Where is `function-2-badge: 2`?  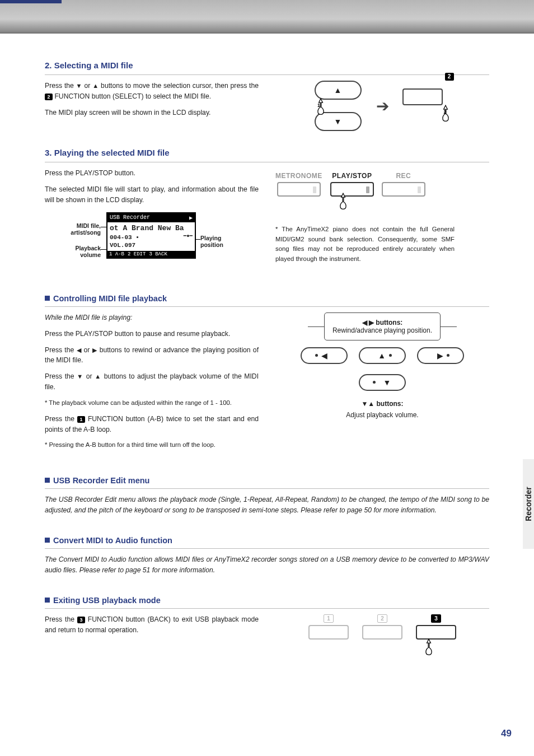 function-2-badge: 2 is located at coordinates (49, 97).